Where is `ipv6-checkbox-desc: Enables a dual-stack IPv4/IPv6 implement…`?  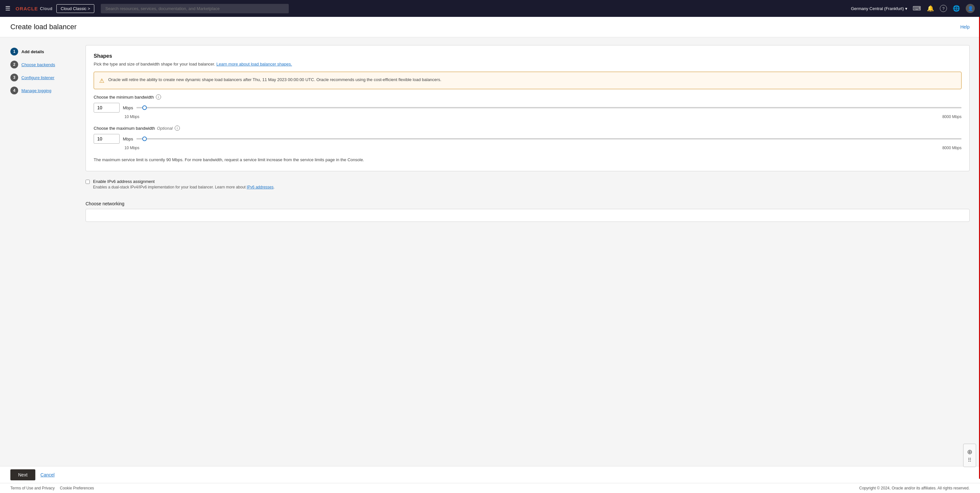 ipv6-checkbox-desc: Enables a dual-stack IPv4/IPv6 implement… is located at coordinates (184, 187).